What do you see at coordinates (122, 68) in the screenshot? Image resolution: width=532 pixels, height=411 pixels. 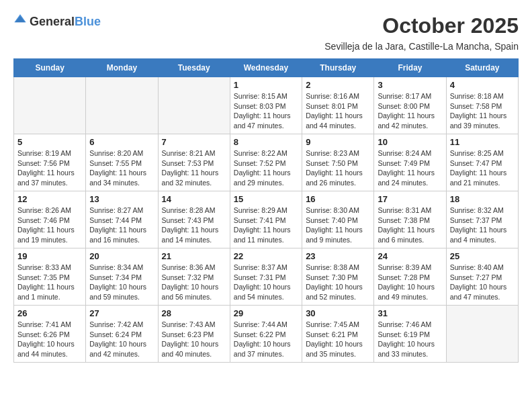 I see `day-header-monday: Monday` at bounding box center [122, 68].